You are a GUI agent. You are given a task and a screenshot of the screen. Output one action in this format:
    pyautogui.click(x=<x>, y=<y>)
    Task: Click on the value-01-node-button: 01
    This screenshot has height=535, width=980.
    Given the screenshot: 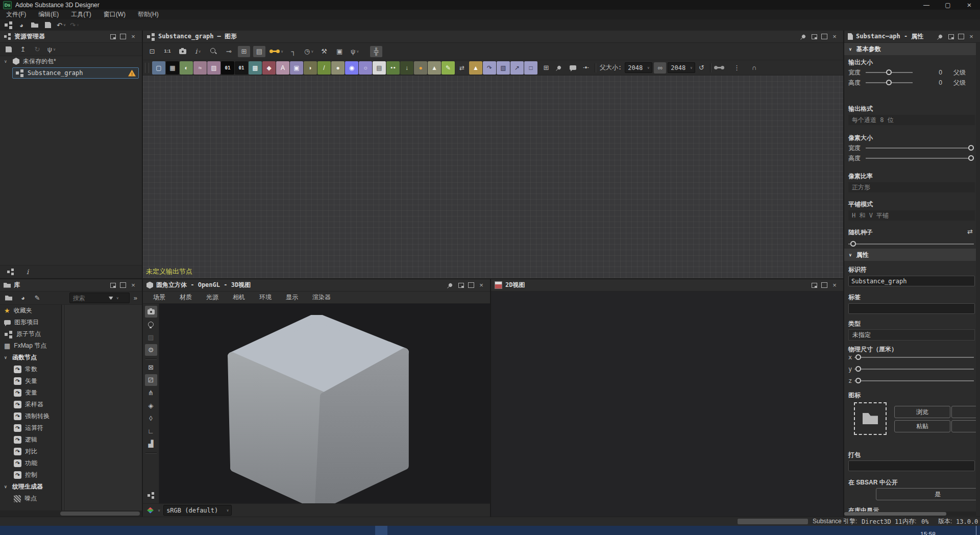 What is the action you would take?
    pyautogui.click(x=228, y=68)
    